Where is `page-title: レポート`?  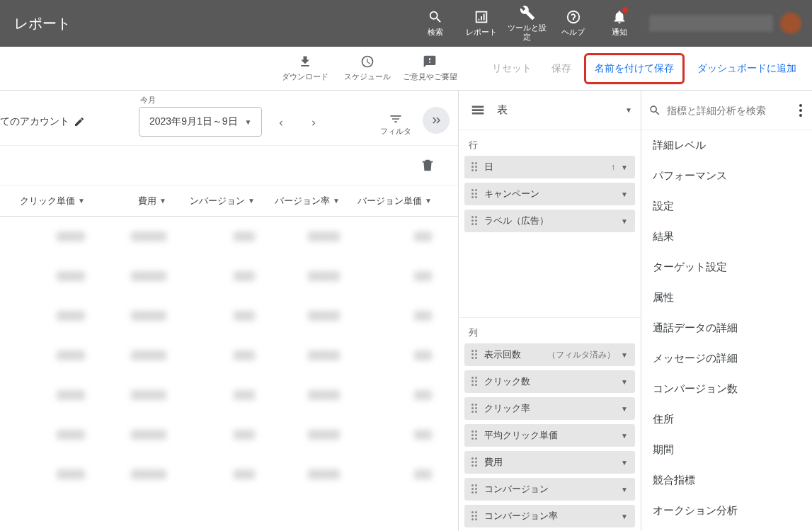
page-title: レポート is located at coordinates (35, 24).